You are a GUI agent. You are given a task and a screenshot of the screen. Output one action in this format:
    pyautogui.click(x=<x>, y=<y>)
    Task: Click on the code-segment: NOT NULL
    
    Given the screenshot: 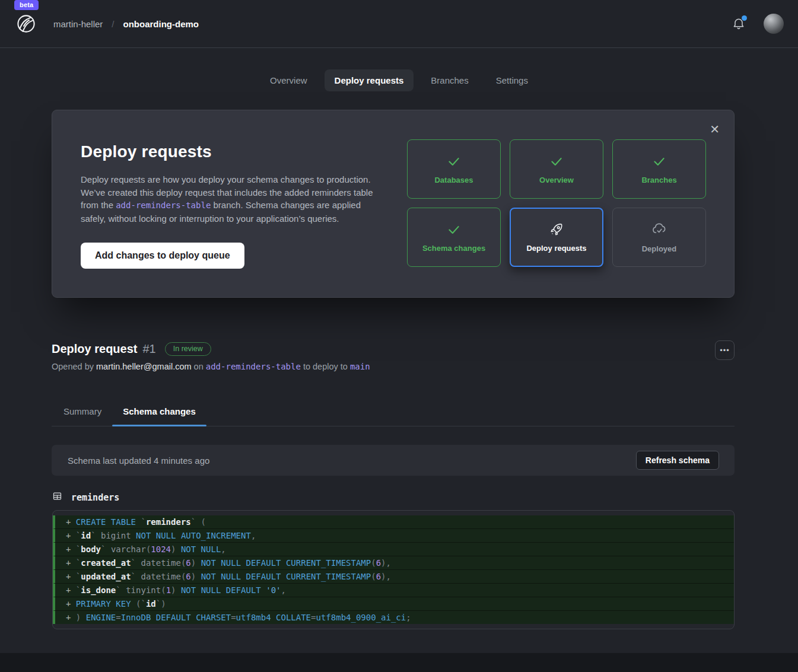 What is the action you would take?
    pyautogui.click(x=201, y=549)
    